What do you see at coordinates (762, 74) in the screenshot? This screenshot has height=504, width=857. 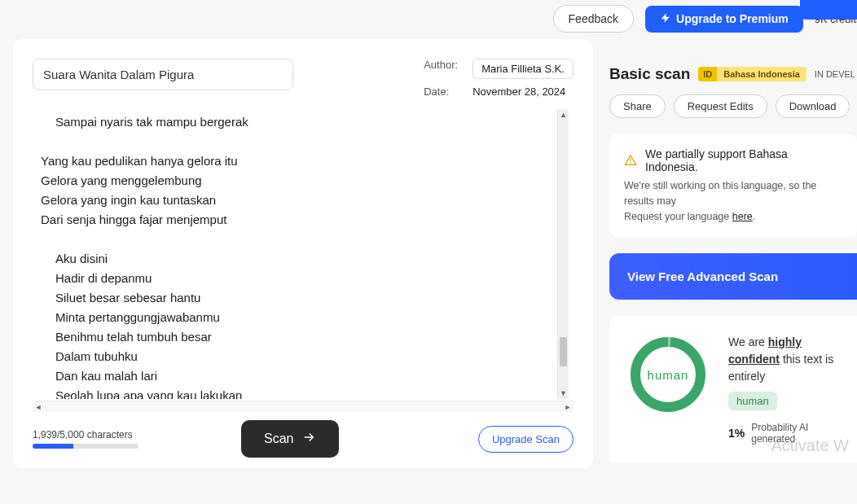 I see `lang-name: Bahasa Indonesia` at bounding box center [762, 74].